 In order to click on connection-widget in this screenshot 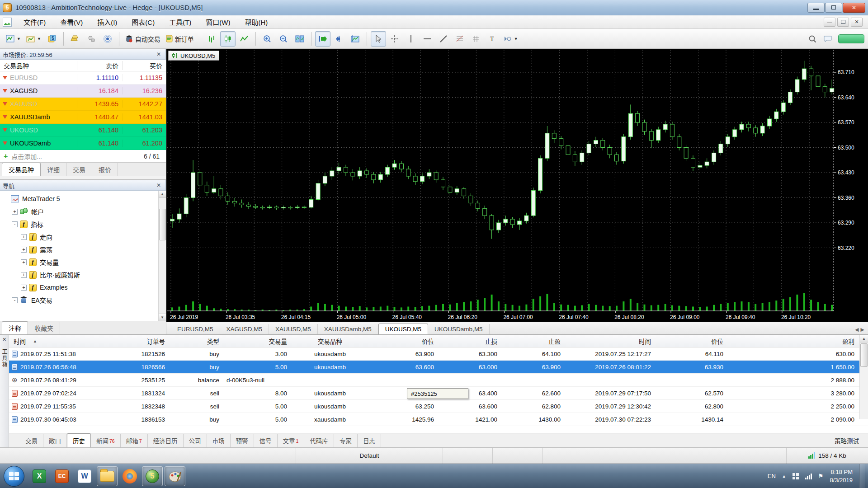, I will do `click(851, 39)`.